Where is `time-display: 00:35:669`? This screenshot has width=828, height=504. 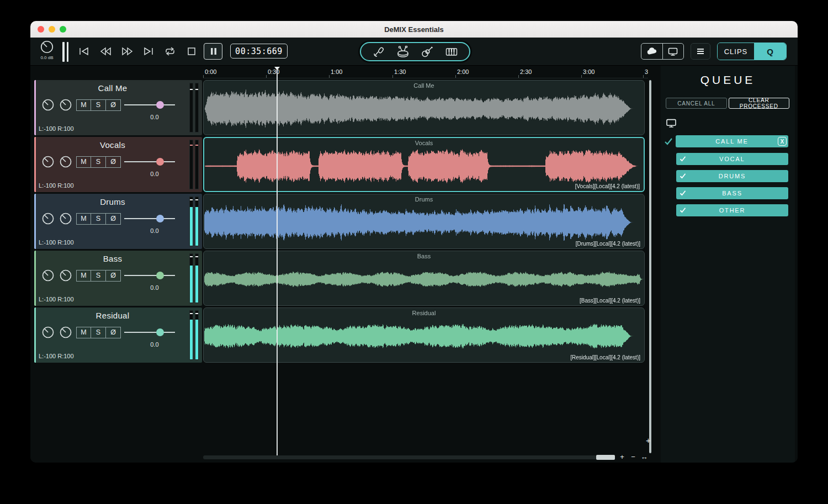
time-display: 00:35:669 is located at coordinates (259, 51).